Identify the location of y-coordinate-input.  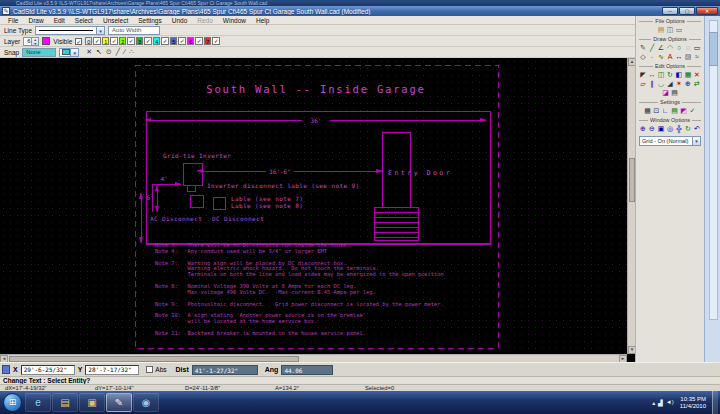
(112, 370).